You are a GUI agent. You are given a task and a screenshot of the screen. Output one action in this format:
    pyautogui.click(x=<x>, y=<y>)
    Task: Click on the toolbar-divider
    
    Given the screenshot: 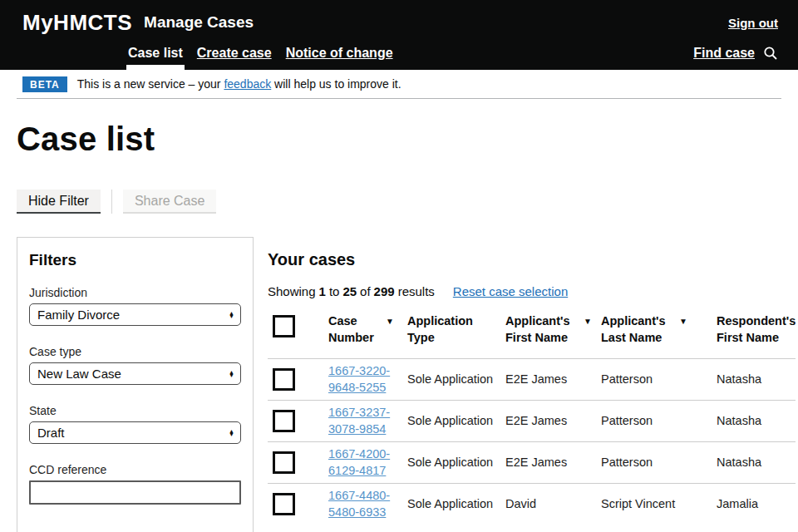 What is the action you would take?
    pyautogui.click(x=111, y=201)
    